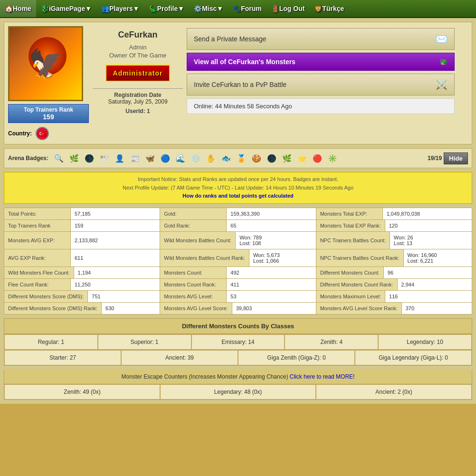  What do you see at coordinates (238, 392) in the screenshot?
I see `escape-legendary: Legendary: 48 (0x)` at bounding box center [238, 392].